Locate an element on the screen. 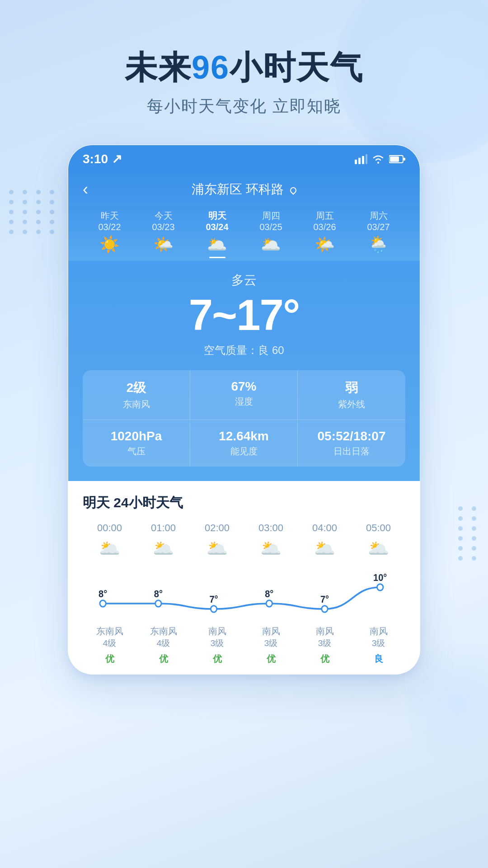 This screenshot has width=488, height=868. stat-cell-2: 弱 紫外线 is located at coordinates (352, 395).